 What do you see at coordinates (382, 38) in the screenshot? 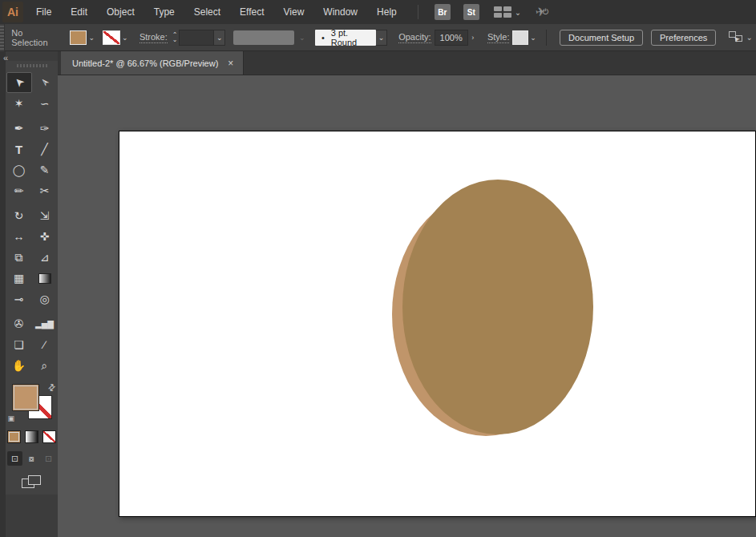
I see `brush-chevron-icon: ⌄` at bounding box center [382, 38].